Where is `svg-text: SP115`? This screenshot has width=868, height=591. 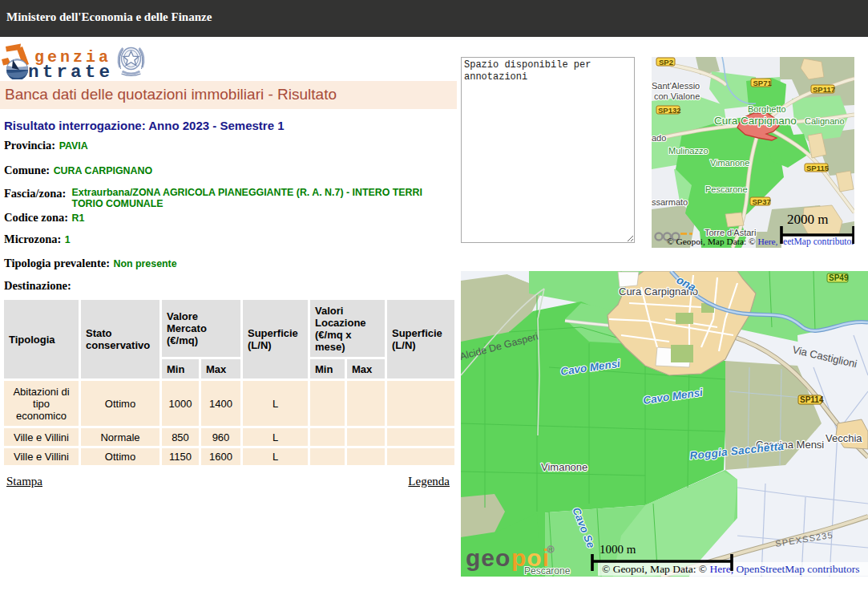 svg-text: SP115 is located at coordinates (818, 168).